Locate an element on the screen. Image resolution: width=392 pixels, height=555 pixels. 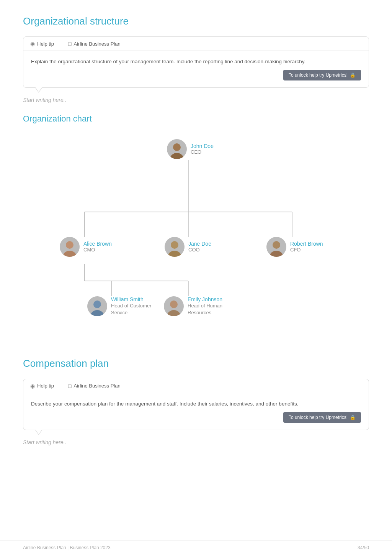
unlock-button-1: To unlock help try Upmetrics! 🔒 is located at coordinates (322, 75).